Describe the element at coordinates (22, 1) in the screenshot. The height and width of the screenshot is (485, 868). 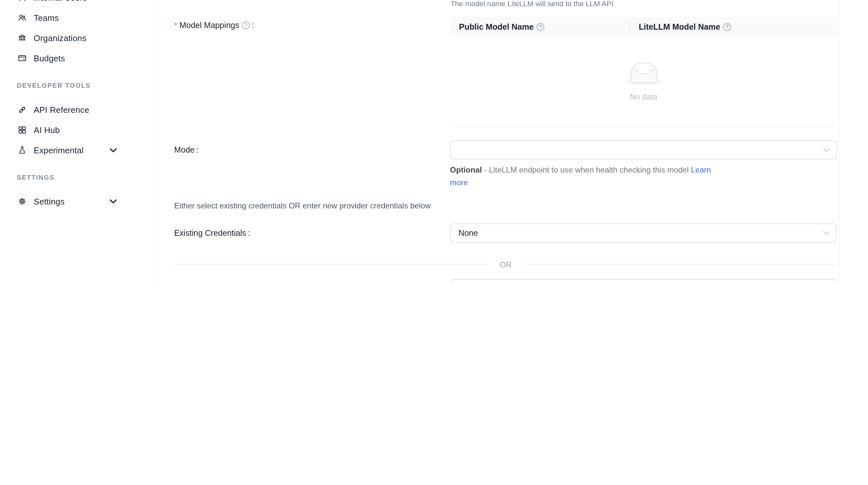
I see `user-icon` at that location.